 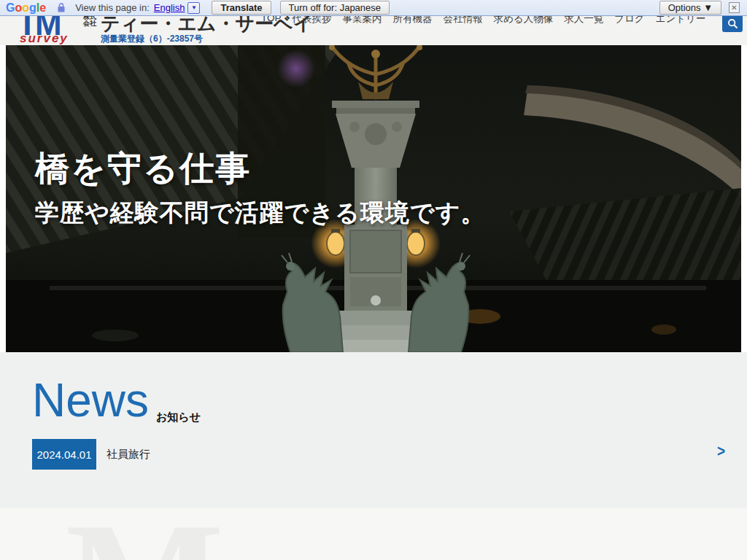 What do you see at coordinates (681, 20) in the screenshot?
I see `nav-item-entry: エントリー` at bounding box center [681, 20].